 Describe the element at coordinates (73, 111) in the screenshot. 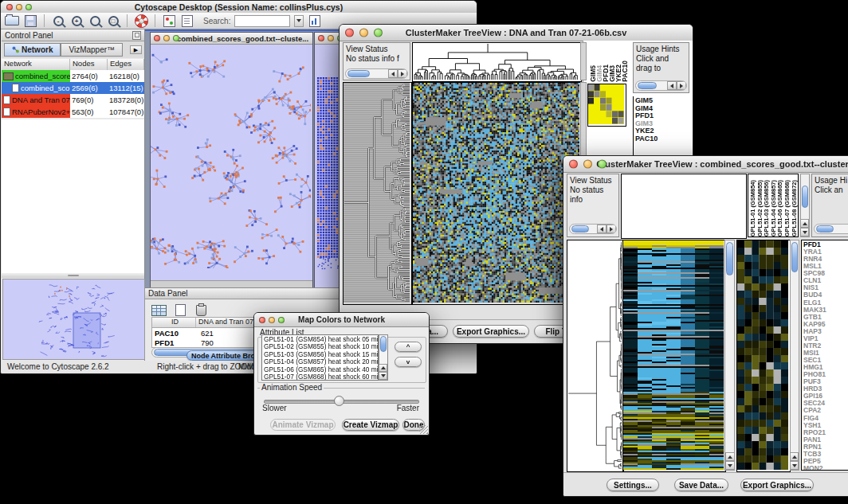

I see `network-table-row: RNAPuberNov2+ 563(0) 107847(0)` at that location.